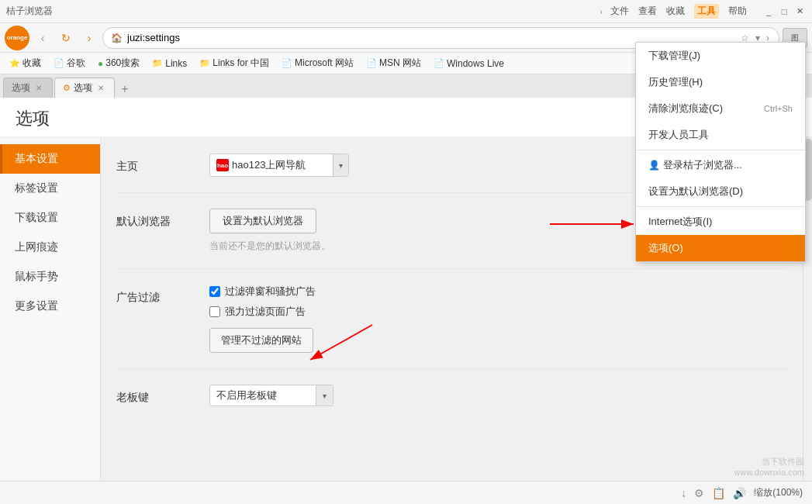 This screenshot has width=812, height=504. Describe the element at coordinates (784, 12) in the screenshot. I see `window-maximize-button: □` at that location.